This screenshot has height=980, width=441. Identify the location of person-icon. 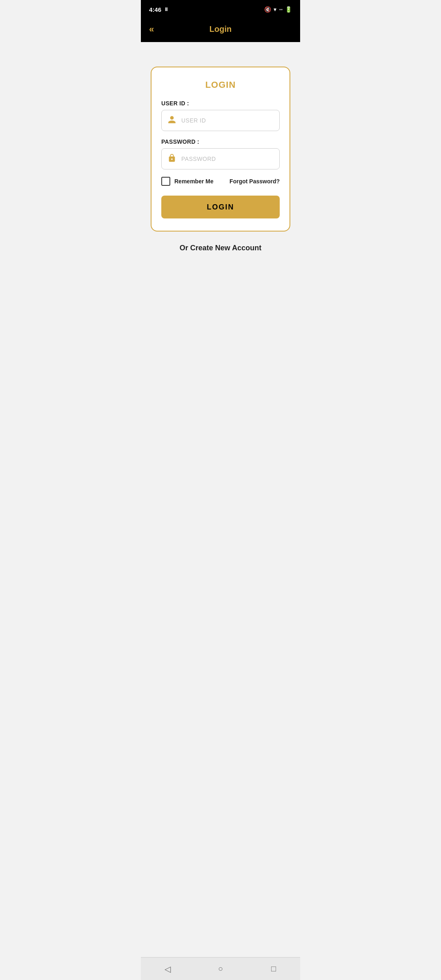
(172, 121).